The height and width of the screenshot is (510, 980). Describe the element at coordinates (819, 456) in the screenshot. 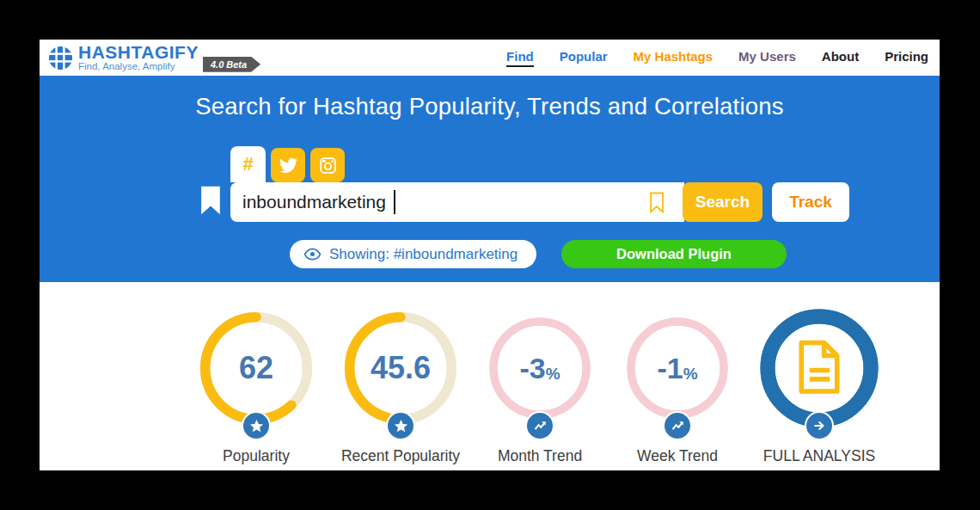

I see `metric-label: FULL ANALYSIS` at that location.